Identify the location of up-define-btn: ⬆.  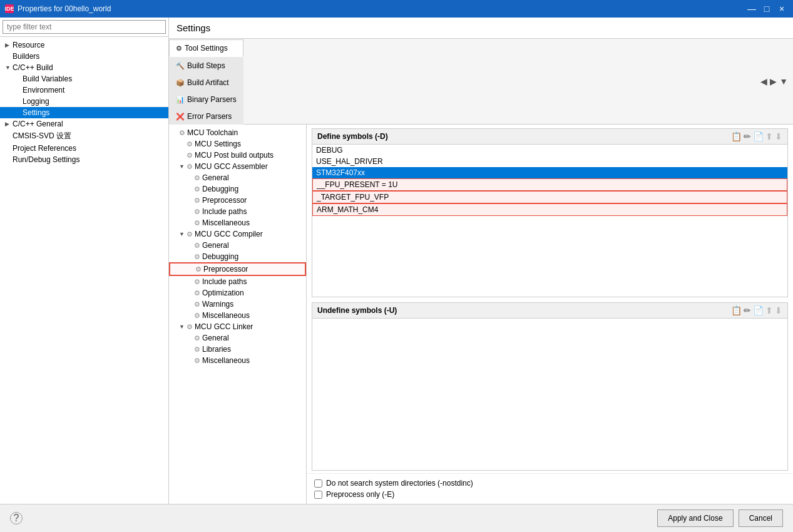
(769, 136).